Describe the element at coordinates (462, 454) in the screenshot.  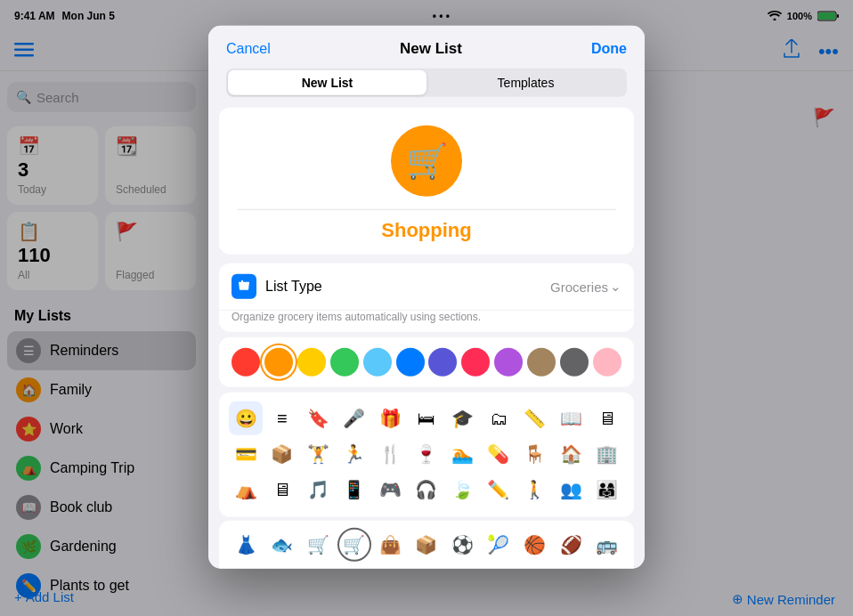
I see `icon-swim: 🏊` at that location.